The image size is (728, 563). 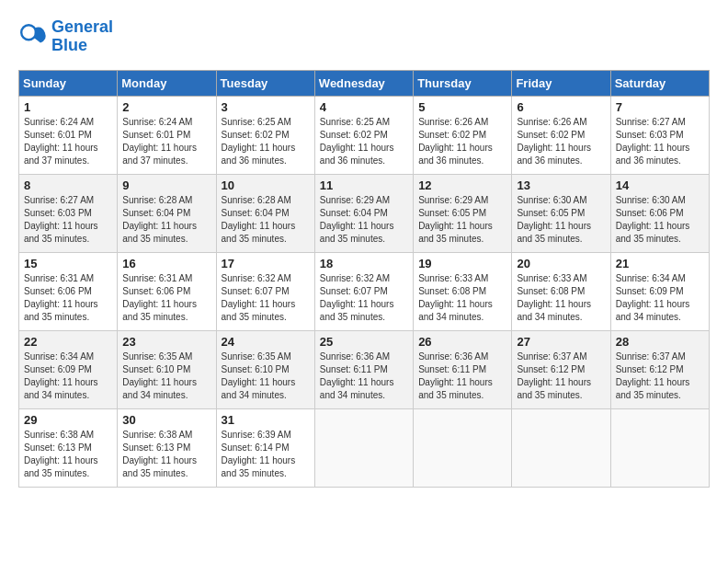 What do you see at coordinates (166, 220) in the screenshot?
I see `day-info: Sunrise: 6:28 AM Sunset: 6:04 PM Dayligh…` at bounding box center [166, 220].